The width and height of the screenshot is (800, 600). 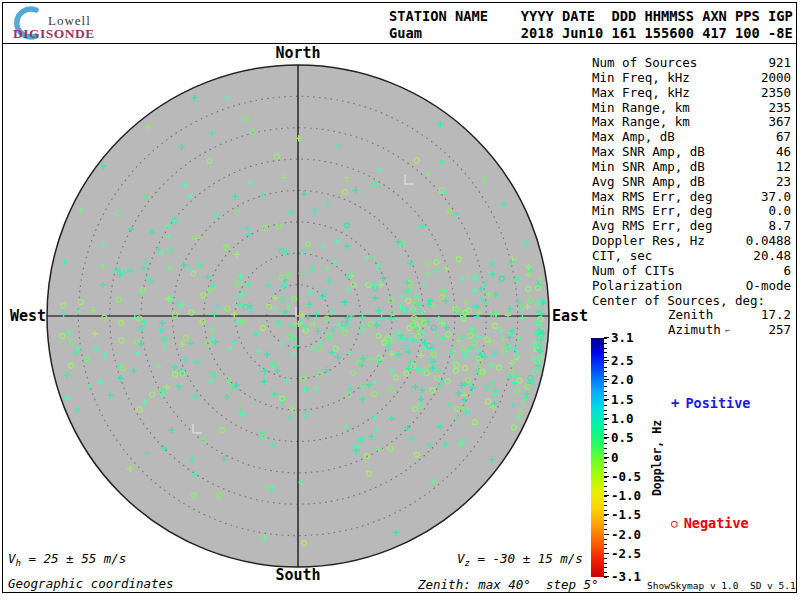 What do you see at coordinates (644, 62) in the screenshot?
I see `stat-label: Num of Sources` at bounding box center [644, 62].